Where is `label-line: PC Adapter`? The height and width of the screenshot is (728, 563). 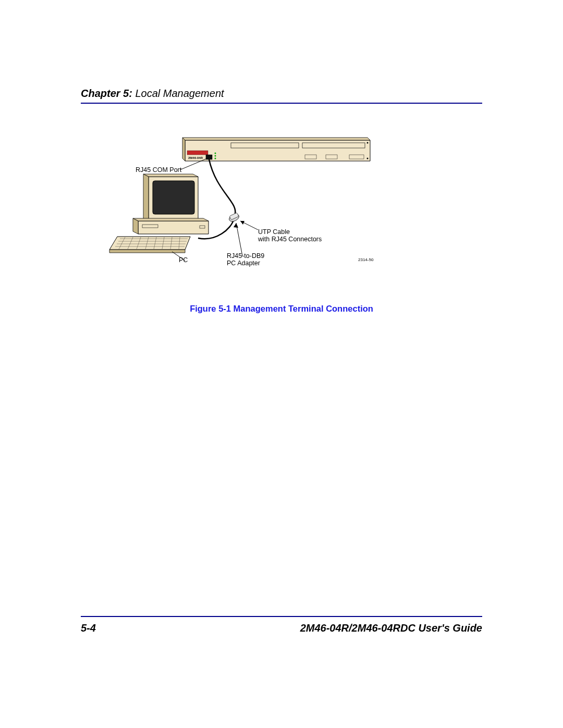
label-line: PC Adapter is located at coordinates (243, 263).